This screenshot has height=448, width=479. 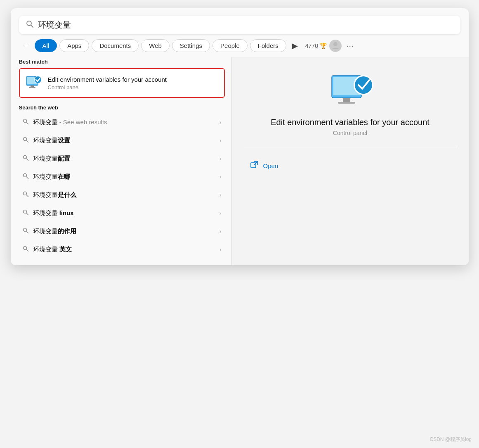 What do you see at coordinates (124, 195) in the screenshot?
I see `web-result-text: 环境变量是什么` at bounding box center [124, 195].